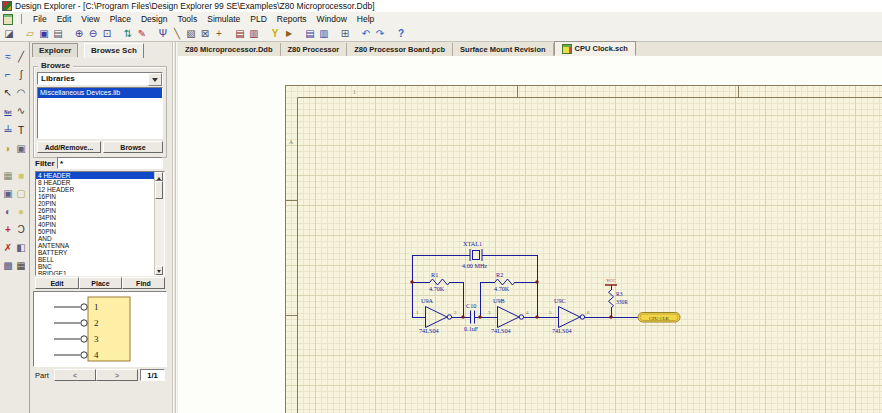 The image size is (882, 413). What do you see at coordinates (100, 93) in the screenshot?
I see `library-list-item: Miscellaneous Devices.lib` at bounding box center [100, 93].